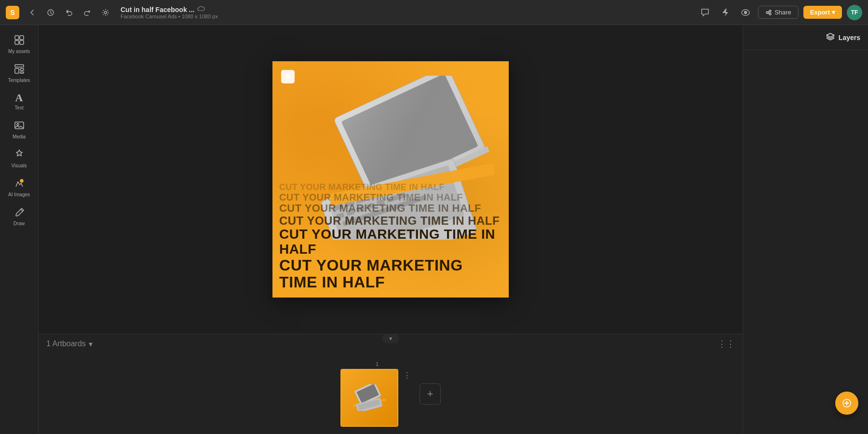 This screenshot has height=434, width=868. What do you see at coordinates (19, 98) in the screenshot?
I see `text-icon: A` at bounding box center [19, 98].